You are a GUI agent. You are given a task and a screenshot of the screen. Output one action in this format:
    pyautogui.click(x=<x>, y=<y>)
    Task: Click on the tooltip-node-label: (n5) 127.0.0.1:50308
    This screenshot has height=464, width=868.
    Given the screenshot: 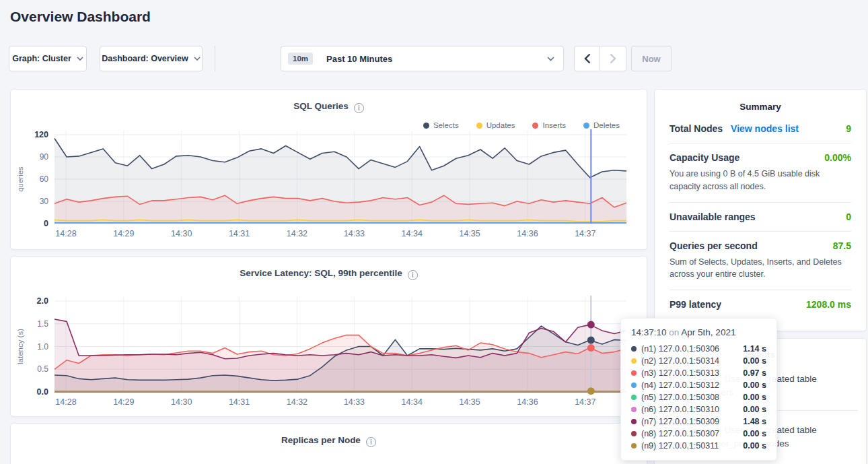 What is the action you would take?
    pyautogui.click(x=680, y=397)
    